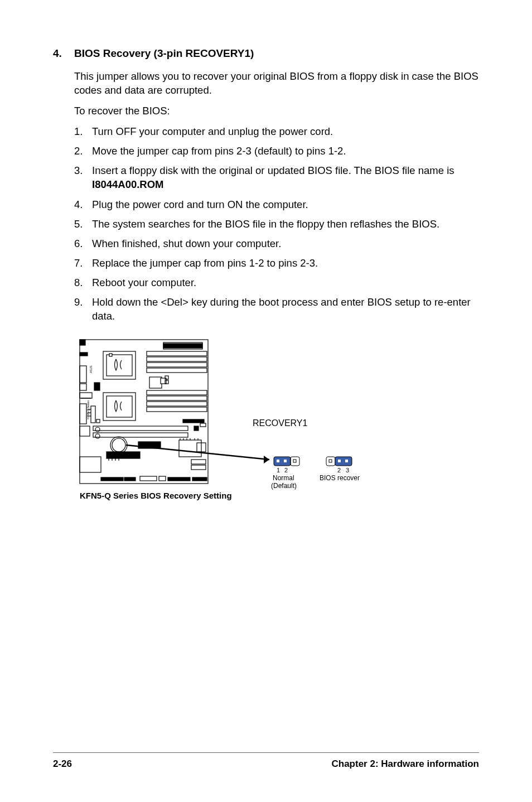 The height and width of the screenshot is (802, 532). Describe the element at coordinates (156, 495) in the screenshot. I see `diagram-caption: KFN5-Q Series BIOS Recovery Setting` at that location.